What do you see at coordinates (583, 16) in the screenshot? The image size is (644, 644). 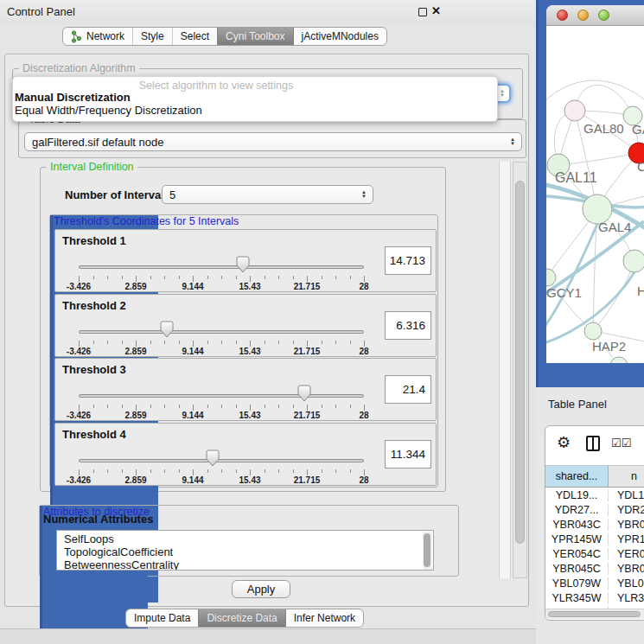 I see `minimize-button` at bounding box center [583, 16].